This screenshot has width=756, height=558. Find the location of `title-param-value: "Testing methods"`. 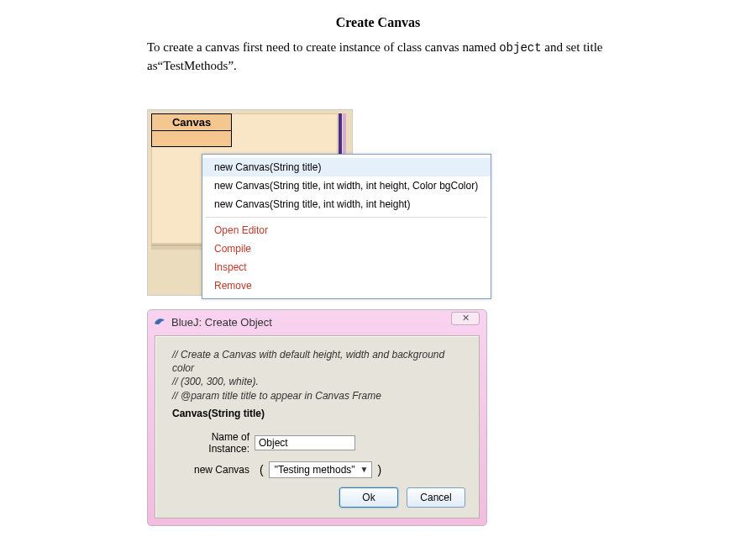

title-param-value: "Testing methods" is located at coordinates (315, 470).